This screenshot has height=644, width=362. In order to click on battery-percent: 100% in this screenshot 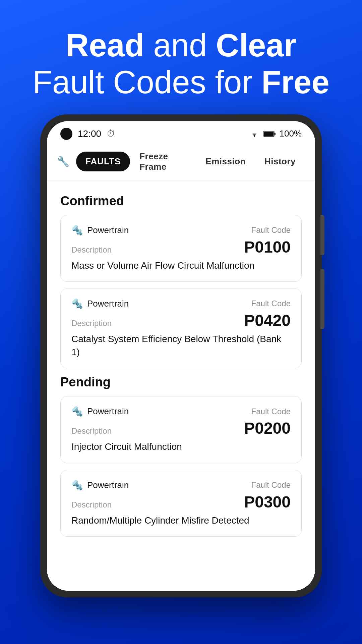, I will do `click(291, 133)`.